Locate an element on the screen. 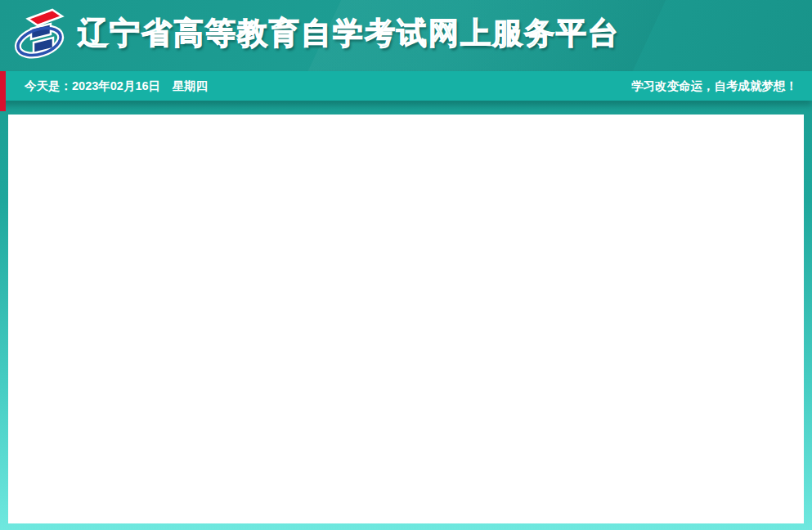 Image resolution: width=812 pixels, height=530 pixels. red-accent-bar is located at coordinates (3, 92).